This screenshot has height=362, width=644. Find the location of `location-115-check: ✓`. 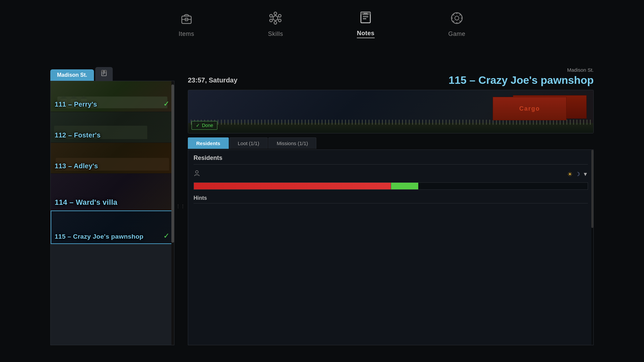

location-115-check: ✓ is located at coordinates (166, 236).